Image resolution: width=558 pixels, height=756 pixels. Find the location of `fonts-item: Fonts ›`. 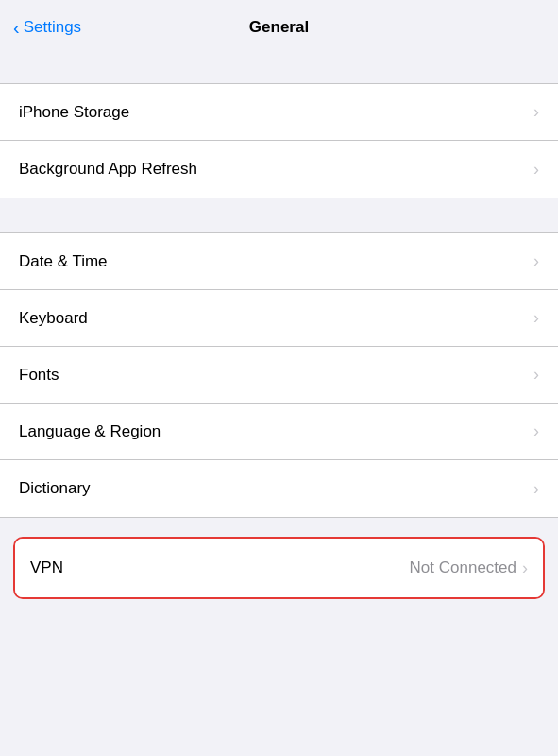

fonts-item: Fonts › is located at coordinates (279, 375).